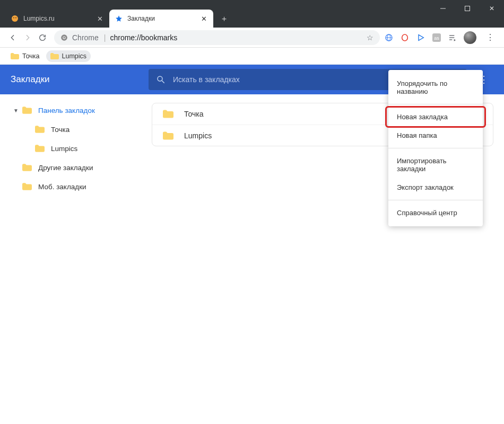  I want to click on chrome-icon, so click(64, 38).